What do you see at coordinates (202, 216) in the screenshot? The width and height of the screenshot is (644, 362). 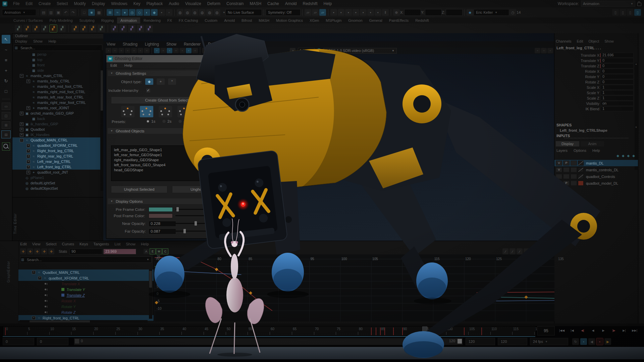 I see `post-frame-slider` at bounding box center [202, 216].